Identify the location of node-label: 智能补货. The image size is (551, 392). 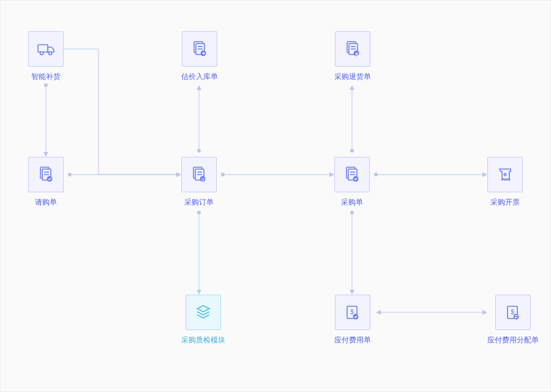
(46, 77).